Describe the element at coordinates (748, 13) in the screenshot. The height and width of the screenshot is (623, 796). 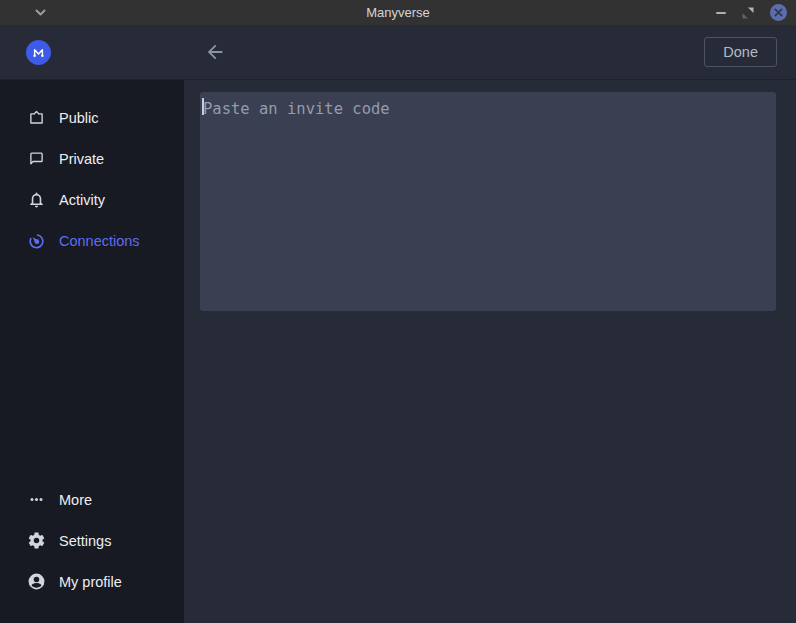
I see `restore-icon` at that location.